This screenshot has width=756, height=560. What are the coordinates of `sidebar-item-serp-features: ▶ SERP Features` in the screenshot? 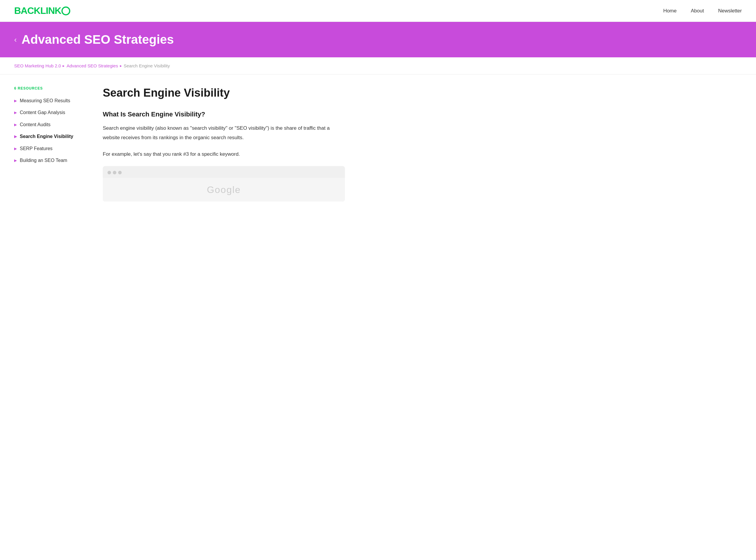 It's located at (49, 148).